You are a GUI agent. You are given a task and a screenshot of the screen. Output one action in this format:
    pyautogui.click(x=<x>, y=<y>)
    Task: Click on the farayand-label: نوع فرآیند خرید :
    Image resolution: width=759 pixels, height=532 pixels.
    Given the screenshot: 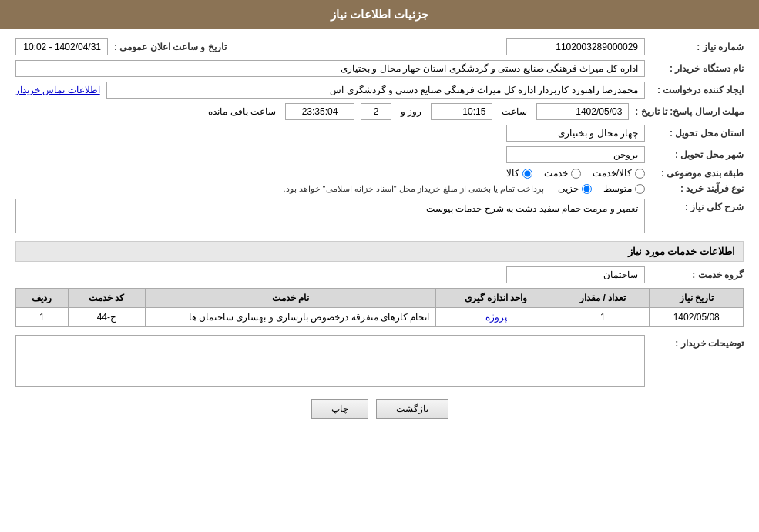 What is the action you would take?
    pyautogui.click(x=697, y=189)
    